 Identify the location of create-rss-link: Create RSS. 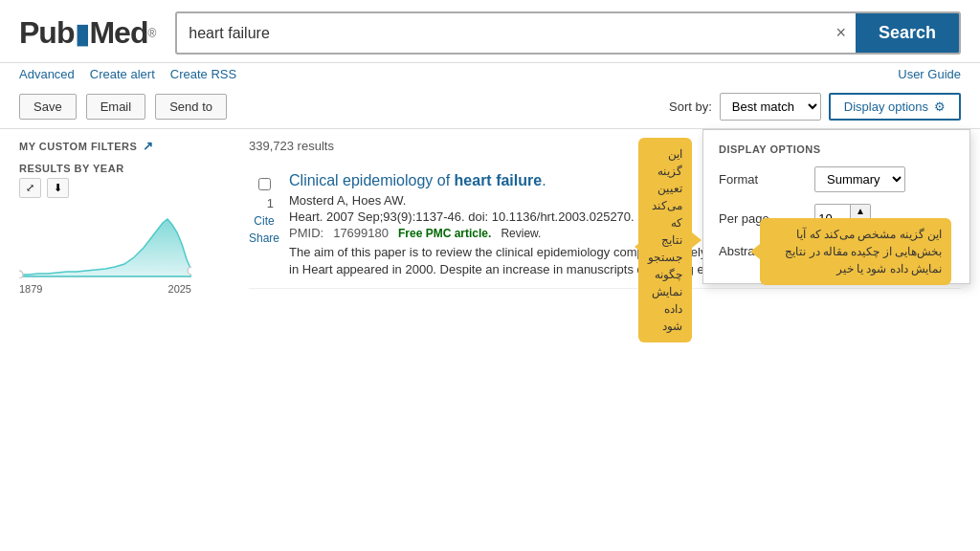
(203, 75).